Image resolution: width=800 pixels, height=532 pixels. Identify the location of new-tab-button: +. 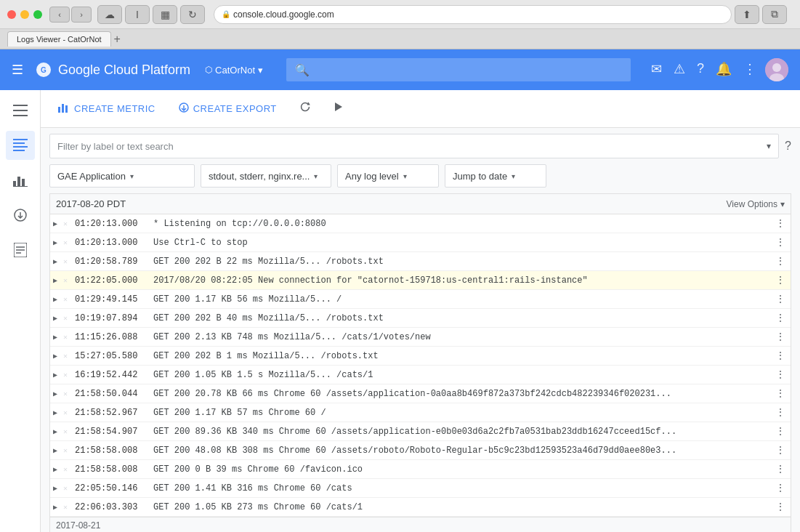
(118, 39).